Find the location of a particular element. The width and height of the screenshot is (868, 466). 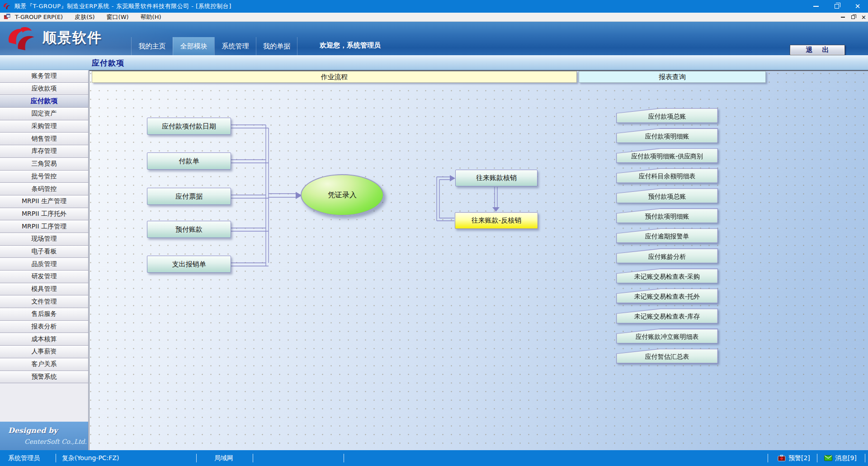

logo: 顺景软件 is located at coordinates (54, 38).